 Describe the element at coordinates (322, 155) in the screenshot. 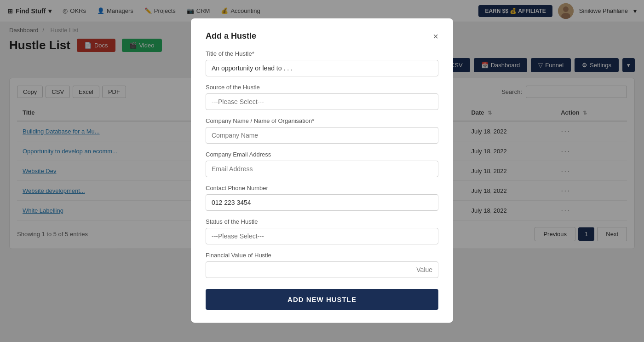

I see `email-field-label: Company Email Address` at that location.